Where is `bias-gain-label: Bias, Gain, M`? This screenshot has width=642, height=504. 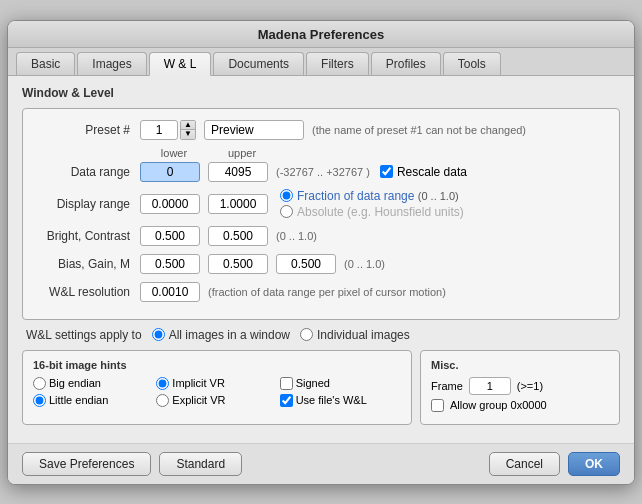
bias-gain-label: Bias, Gain, M is located at coordinates (88, 264).